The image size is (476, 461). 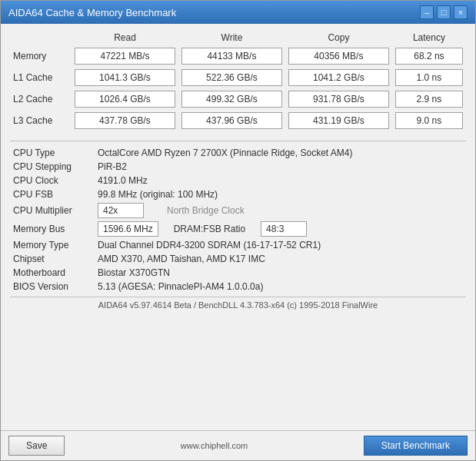 What do you see at coordinates (238, 273) in the screenshot?
I see `info-row-motherboard: Motherboard Biostar X370GTN` at bounding box center [238, 273].